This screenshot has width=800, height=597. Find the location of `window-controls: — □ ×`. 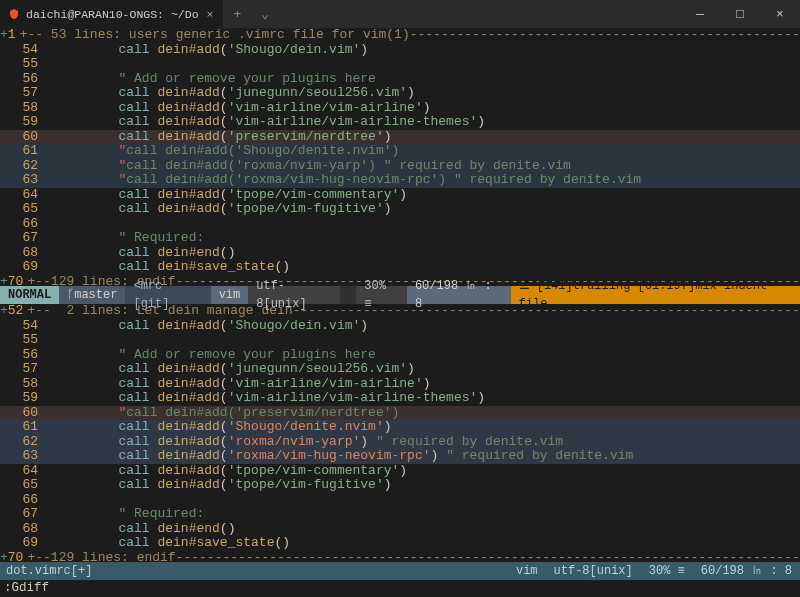

window-controls: — □ × is located at coordinates (740, 14).